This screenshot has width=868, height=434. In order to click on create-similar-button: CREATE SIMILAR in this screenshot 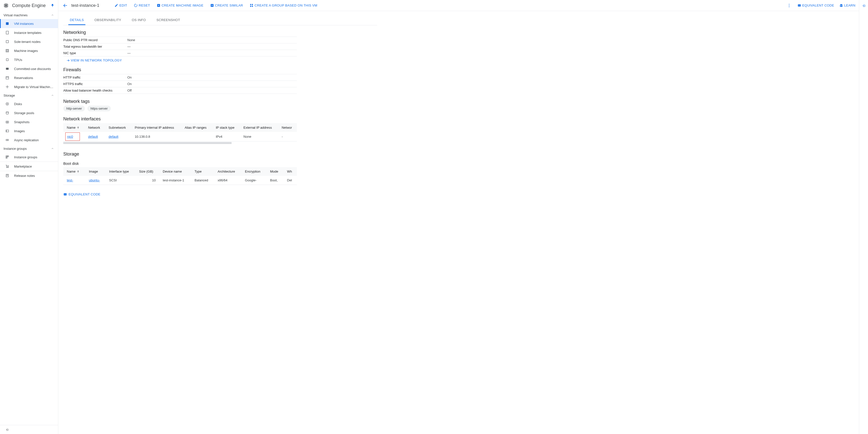, I will do `click(226, 5)`.